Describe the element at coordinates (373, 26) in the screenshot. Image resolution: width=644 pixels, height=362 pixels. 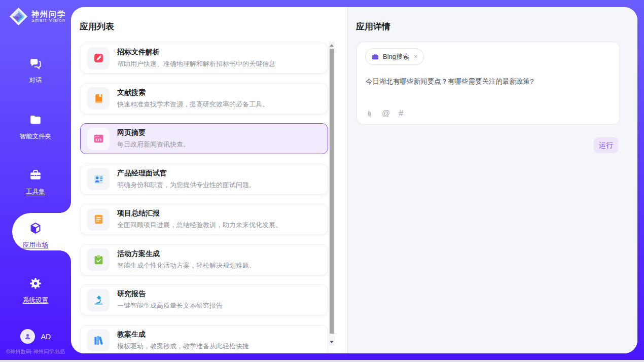
I see `app-detail-title: 应用详情` at that location.